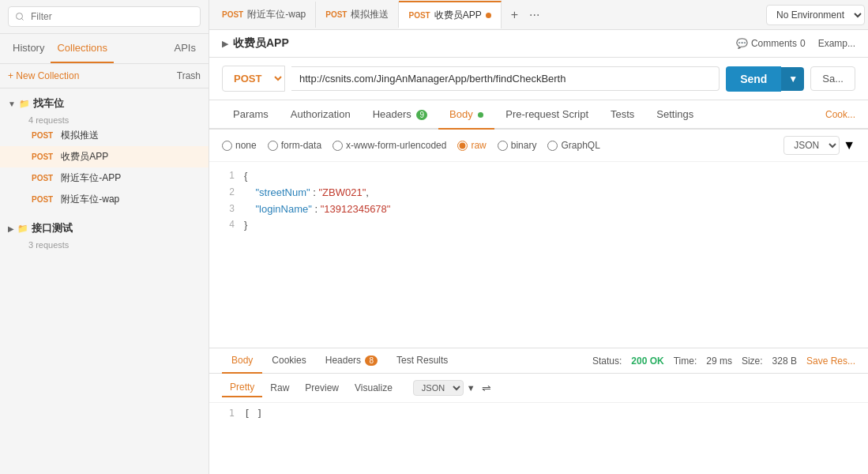 This screenshot has width=868, height=474. Describe the element at coordinates (534, 15) in the screenshot. I see `tab-more-button: ···` at that location.